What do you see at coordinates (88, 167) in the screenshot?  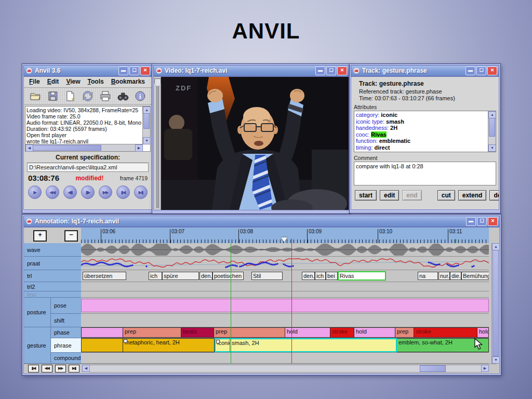 I see `spec-path-field: D:\Research\anvil-spec\litqua2.xml` at bounding box center [88, 167].